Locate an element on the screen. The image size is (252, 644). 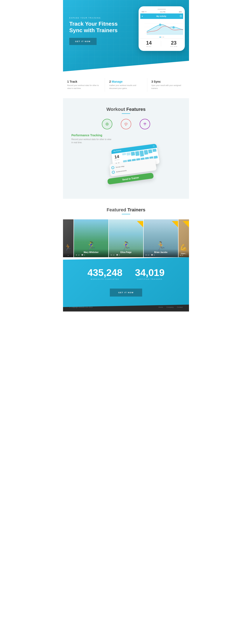
activity-chart is located at coordinates (164, 28).